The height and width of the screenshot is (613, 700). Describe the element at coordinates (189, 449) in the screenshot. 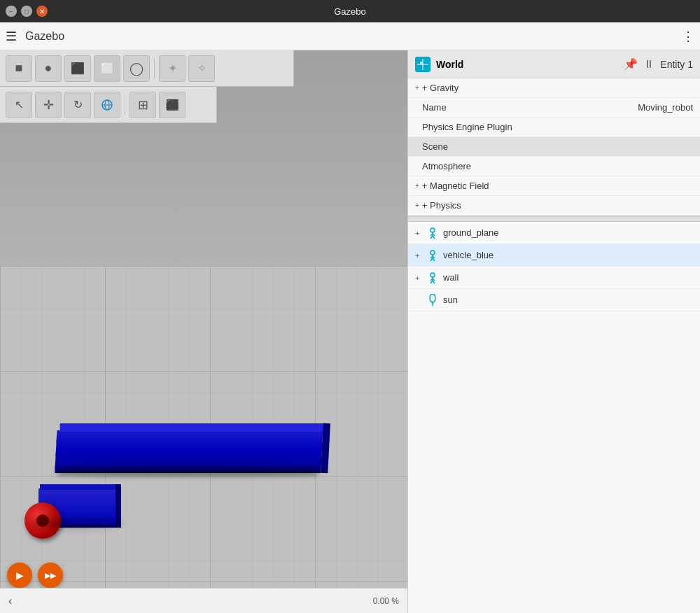

I see `blue-long-box` at that location.